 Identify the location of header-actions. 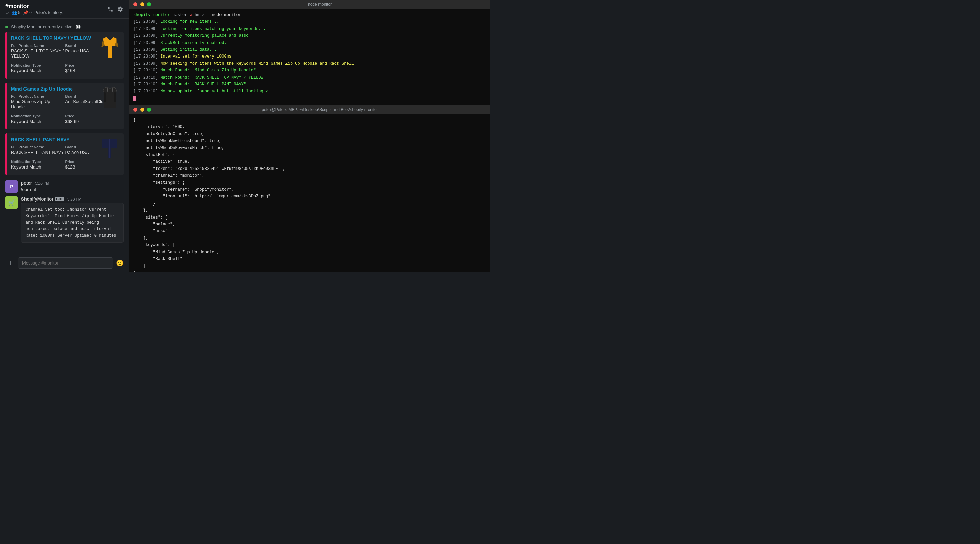
(116, 9).